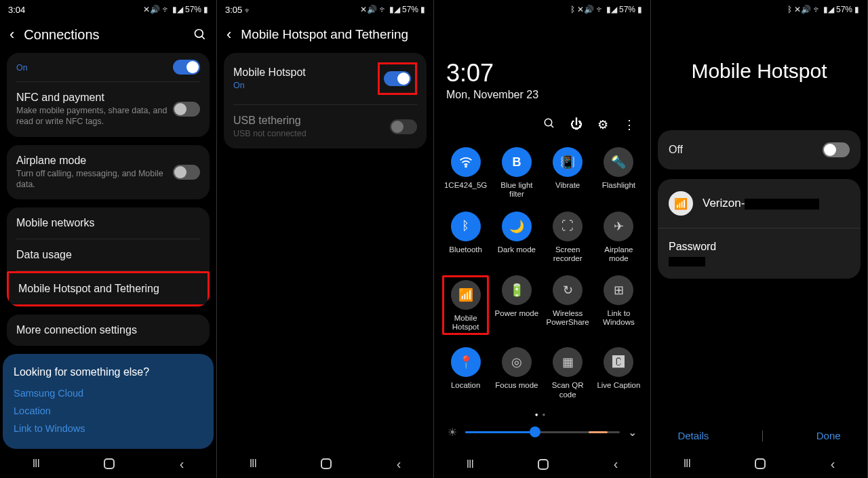 This screenshot has height=478, width=868. What do you see at coordinates (186, 109) in the screenshot?
I see `toggle-nfc` at bounding box center [186, 109].